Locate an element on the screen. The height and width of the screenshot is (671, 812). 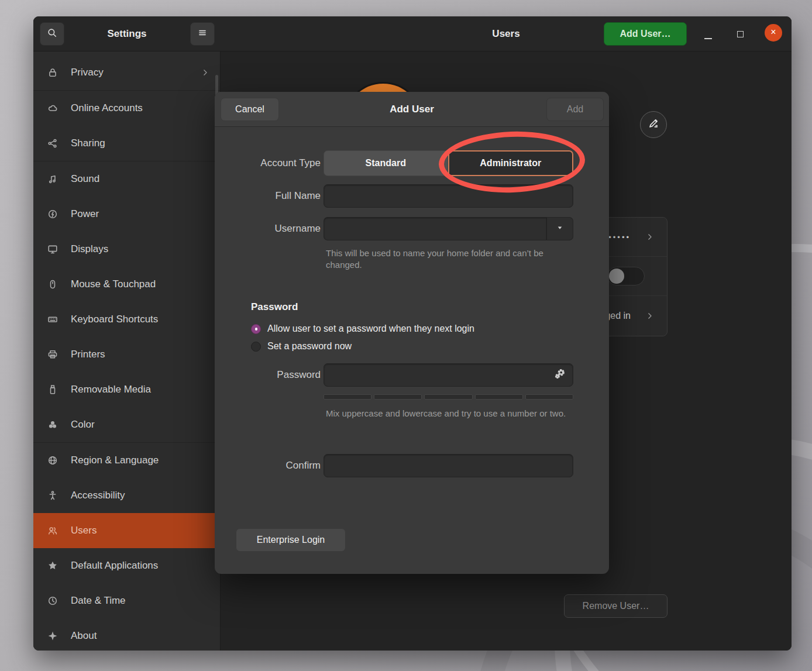
radio-set-now-label: Set a password now is located at coordinates (309, 346).